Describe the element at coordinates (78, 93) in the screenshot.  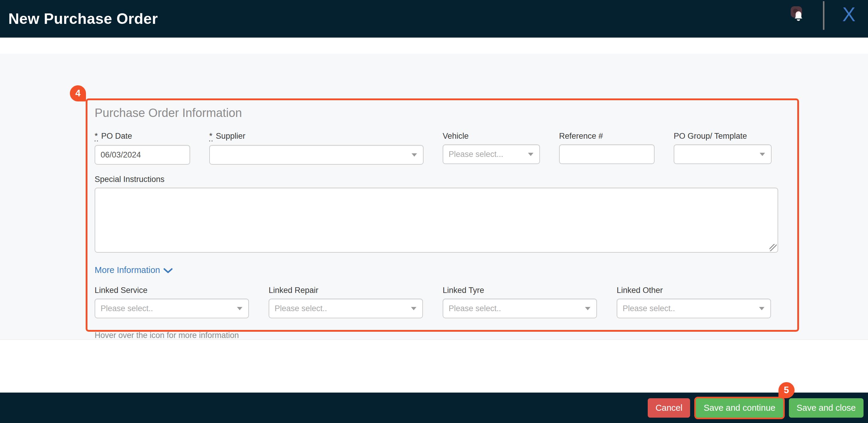
I see `step-badge-4: 4` at that location.